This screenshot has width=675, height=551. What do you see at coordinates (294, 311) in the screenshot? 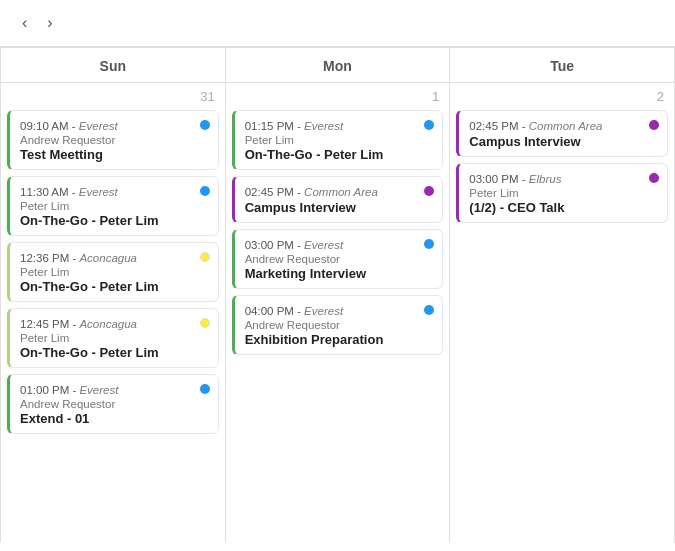
I see `event-time-text: 04:00 PM - Everest` at bounding box center [294, 311].